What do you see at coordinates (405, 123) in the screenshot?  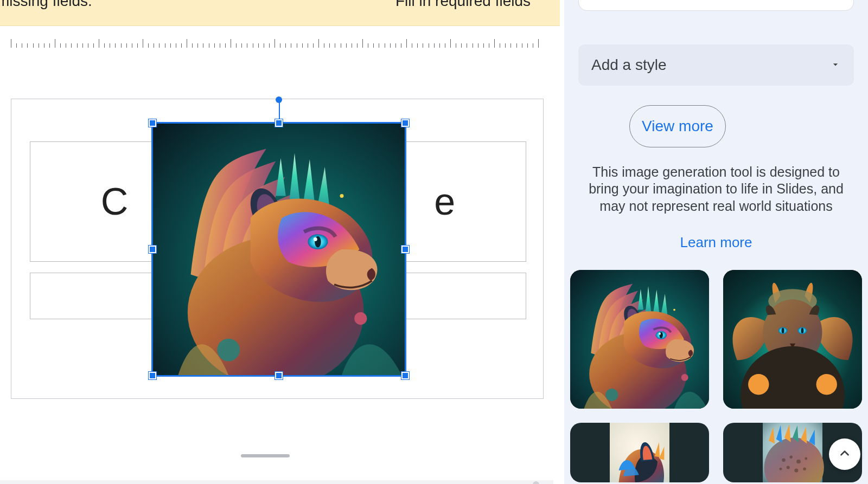 I see `resize-handle-tr` at bounding box center [405, 123].